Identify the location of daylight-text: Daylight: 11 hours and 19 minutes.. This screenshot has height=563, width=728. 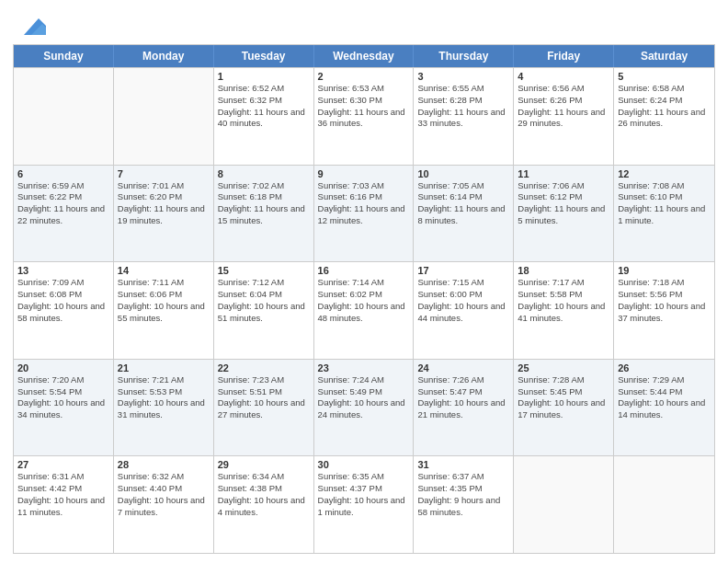
(164, 215).